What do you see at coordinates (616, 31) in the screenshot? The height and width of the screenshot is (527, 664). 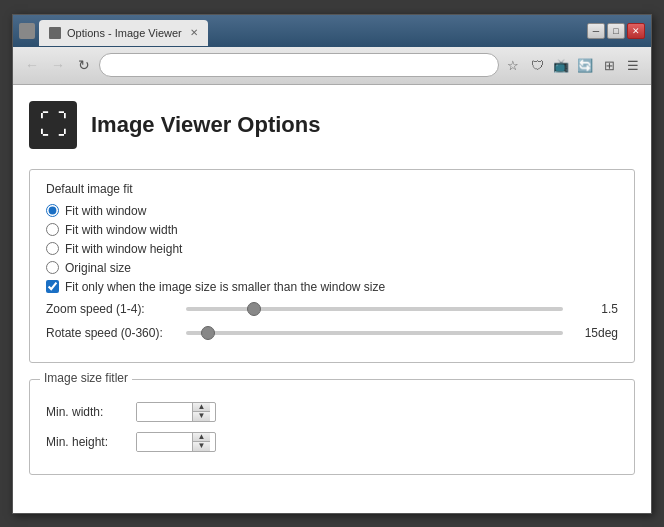 I see `window-controls: ─ □ ✕` at bounding box center [616, 31].